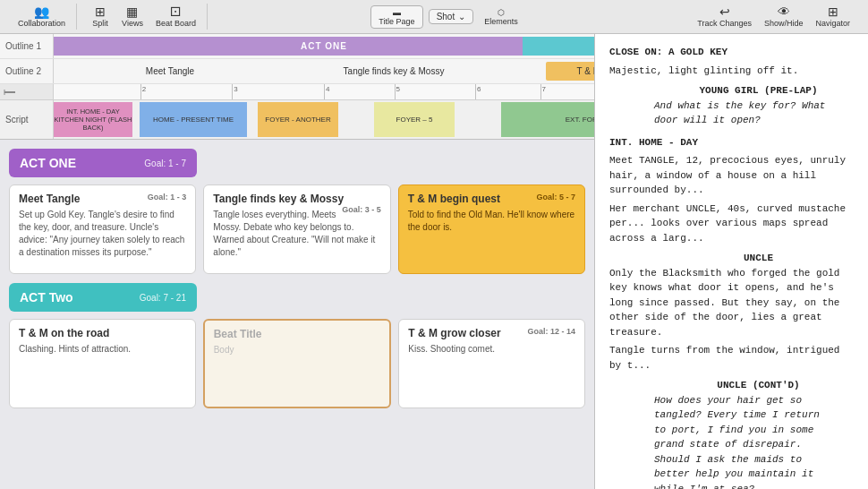  What do you see at coordinates (100, 12) in the screenshot?
I see `split-icon: ⊞` at bounding box center [100, 12].